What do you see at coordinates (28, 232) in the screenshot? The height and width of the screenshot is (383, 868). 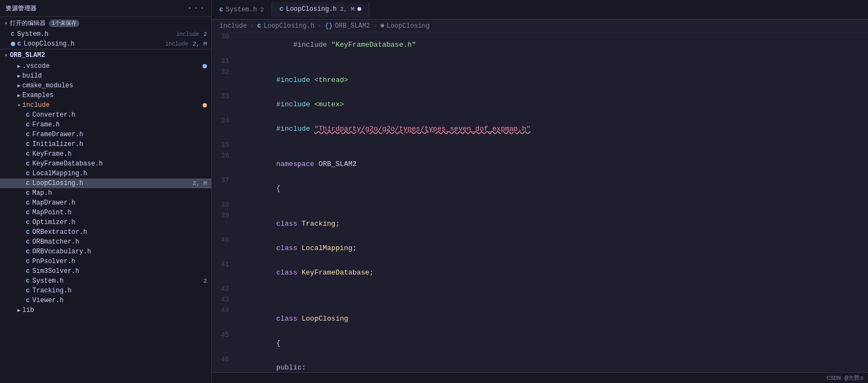 I see `orbextractor-icon: C` at bounding box center [28, 232].